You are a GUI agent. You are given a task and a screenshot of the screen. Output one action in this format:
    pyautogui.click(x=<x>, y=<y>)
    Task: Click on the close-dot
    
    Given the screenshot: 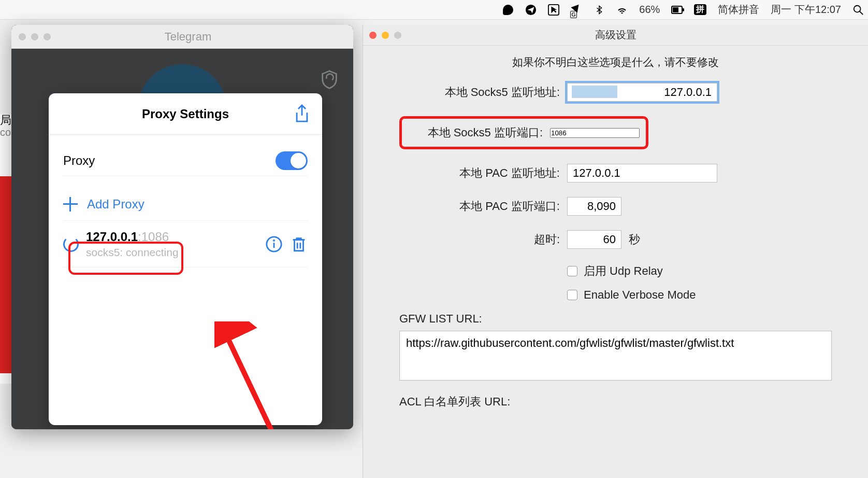 What is the action you would take?
    pyautogui.click(x=22, y=37)
    